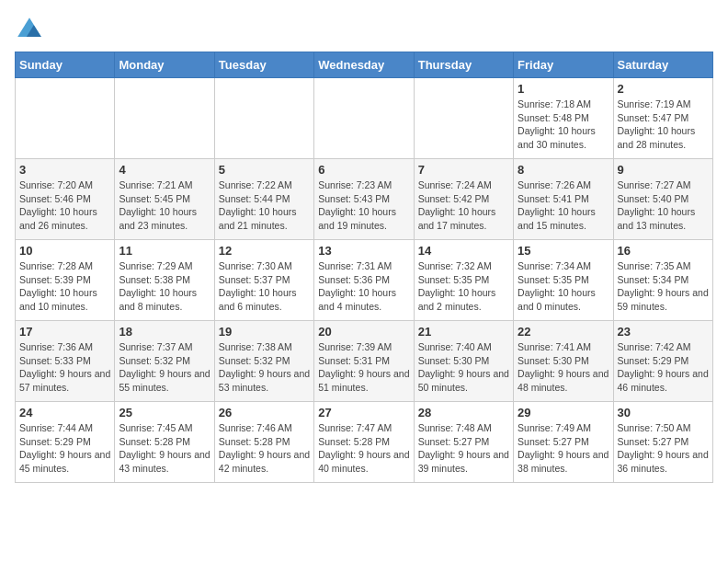  Describe the element at coordinates (264, 281) in the screenshot. I see `calendar-cell: 12Sunrise: 7:30 AM Sunset: 5:37 PM Dayli…` at that location.